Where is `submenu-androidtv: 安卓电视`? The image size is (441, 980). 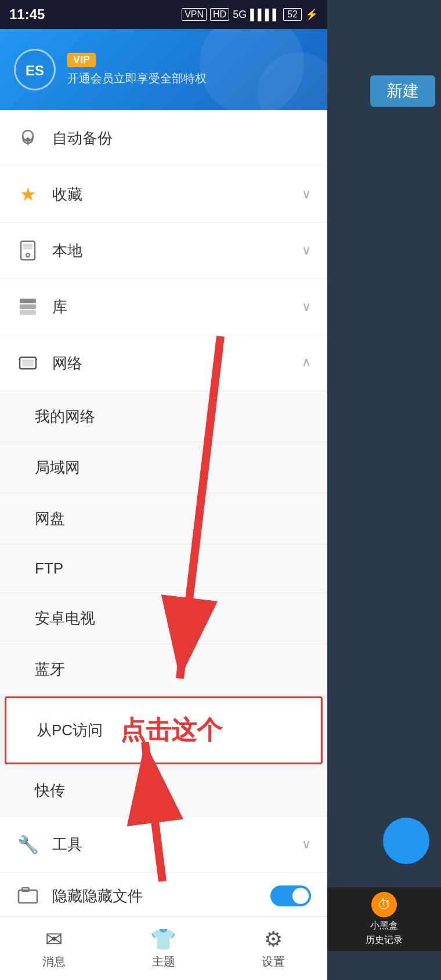
submenu-androidtv: 安卓电视 is located at coordinates (164, 619).